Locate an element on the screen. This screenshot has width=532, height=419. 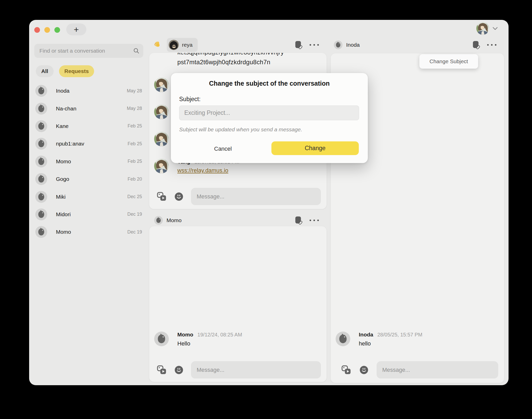
conversation-date: Dec 25 is located at coordinates (135, 197).